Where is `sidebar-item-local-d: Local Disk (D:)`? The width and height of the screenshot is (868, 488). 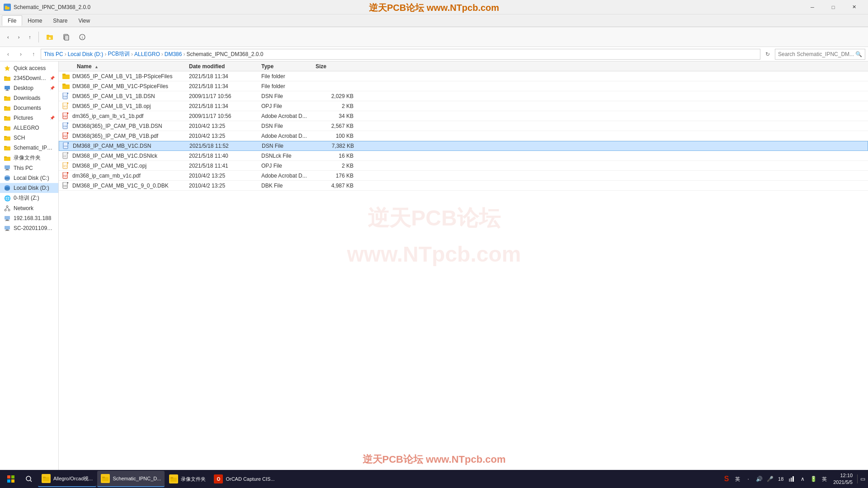
sidebar-item-local-d: Local Disk (D:) is located at coordinates (29, 188).